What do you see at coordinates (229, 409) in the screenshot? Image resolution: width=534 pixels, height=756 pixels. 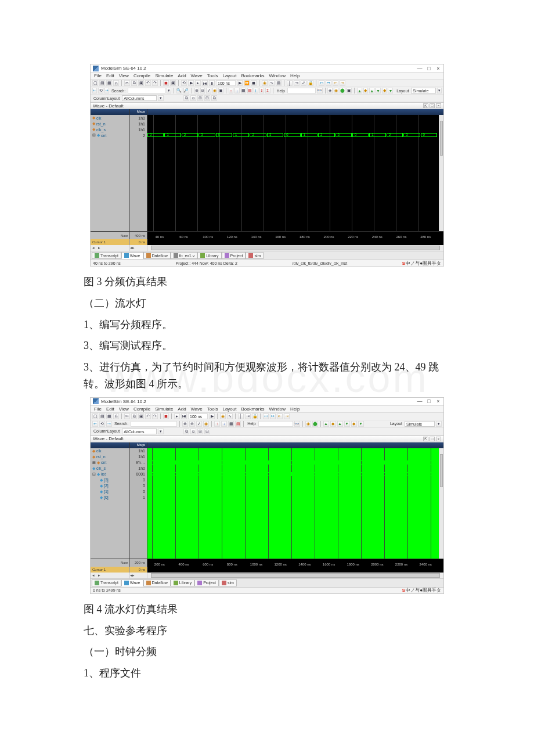 I see `menu-layout: Layout` at bounding box center [229, 409].